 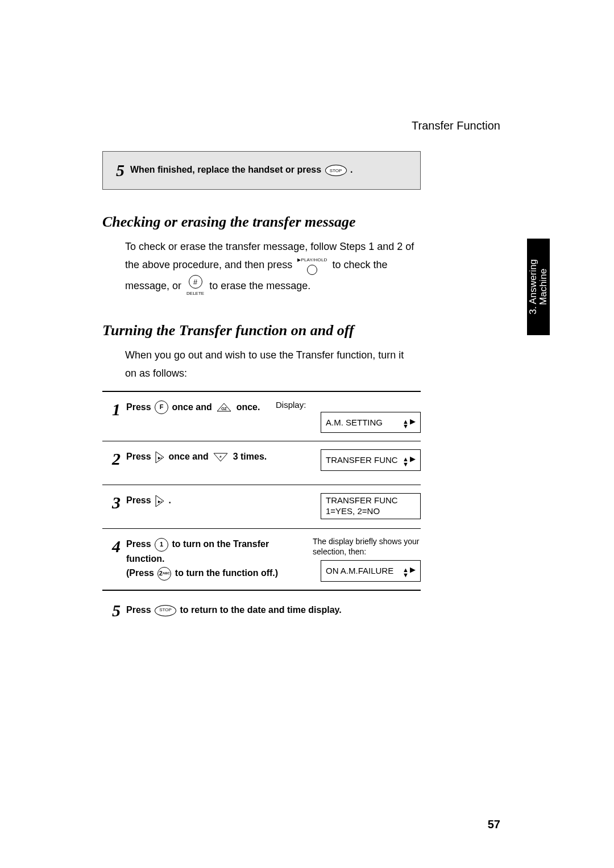 What do you see at coordinates (371, 460) in the screenshot?
I see `lcd-display: TRANSFER FUNC ▲▼▶` at bounding box center [371, 460].